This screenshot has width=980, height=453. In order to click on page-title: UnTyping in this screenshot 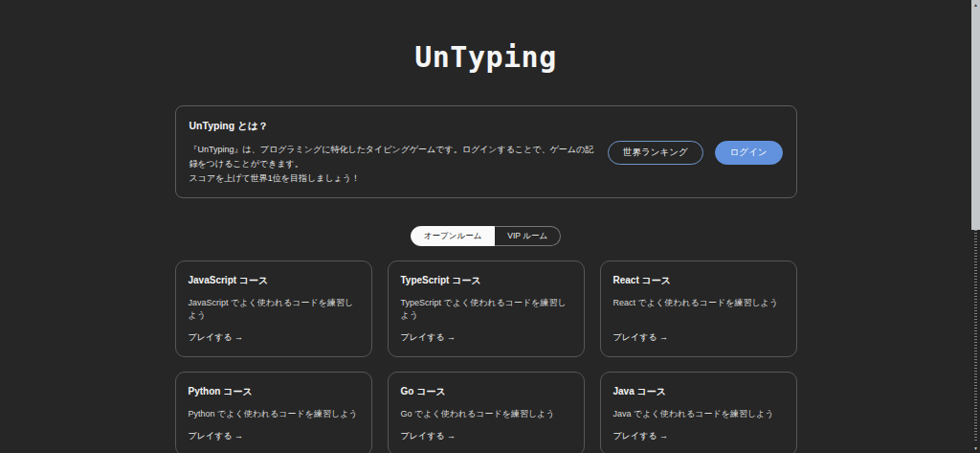, I will do `click(486, 57)`.